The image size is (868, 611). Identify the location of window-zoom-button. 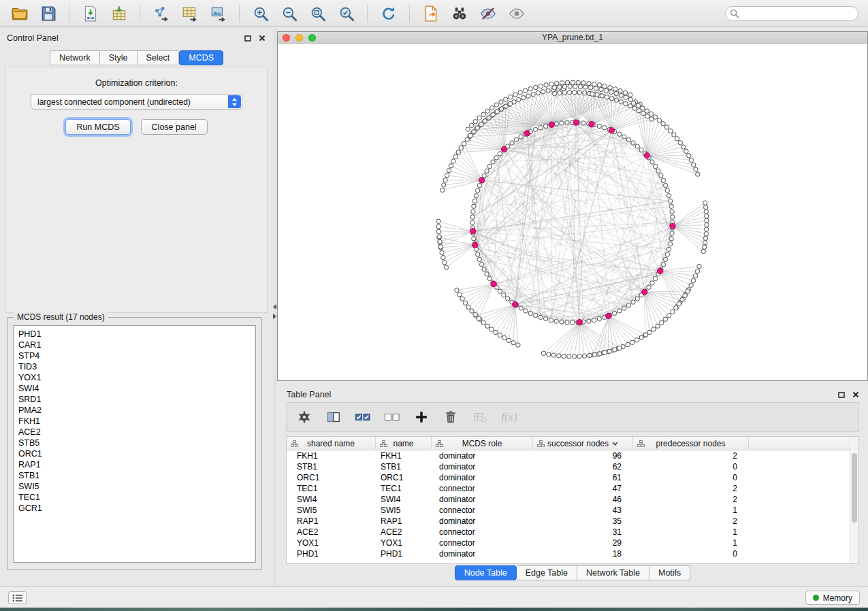
(312, 38).